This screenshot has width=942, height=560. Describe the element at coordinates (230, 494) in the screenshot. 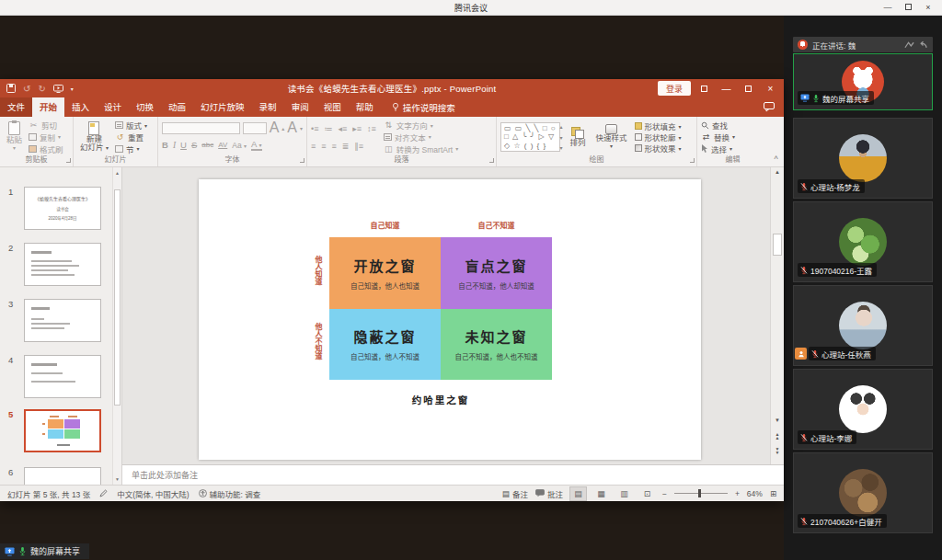

I see `accessibility-status: 辅助功能: 调查` at that location.